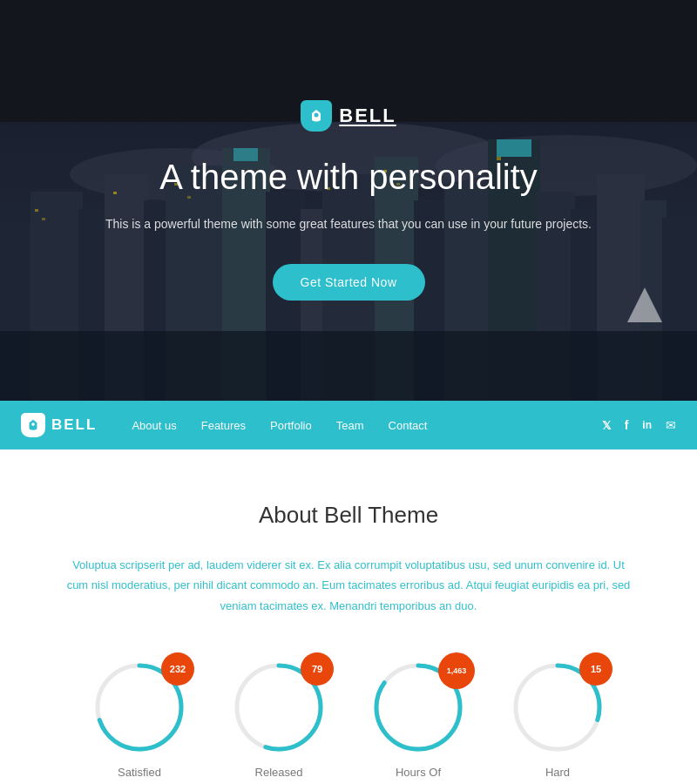 This screenshot has height=784, width=697. What do you see at coordinates (348, 224) in the screenshot?
I see `hero-subtitle: This is a powerful theme with some great…` at bounding box center [348, 224].